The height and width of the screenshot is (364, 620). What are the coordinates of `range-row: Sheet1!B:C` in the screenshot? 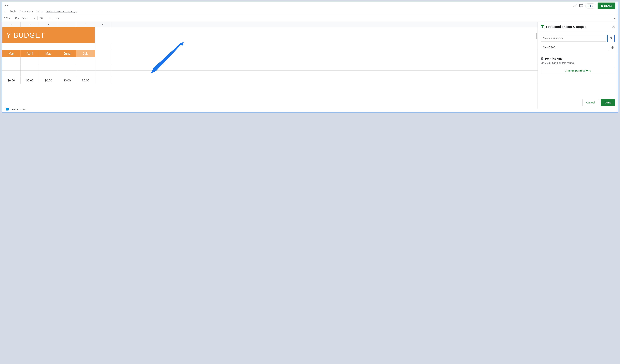 It's located at (578, 47).